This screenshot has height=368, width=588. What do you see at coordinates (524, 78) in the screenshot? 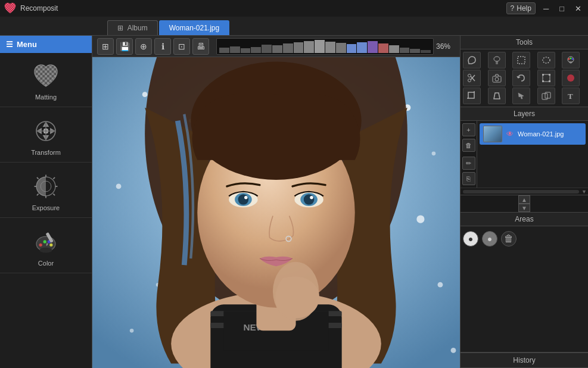
I see `tools-grid: T` at bounding box center [524, 78].